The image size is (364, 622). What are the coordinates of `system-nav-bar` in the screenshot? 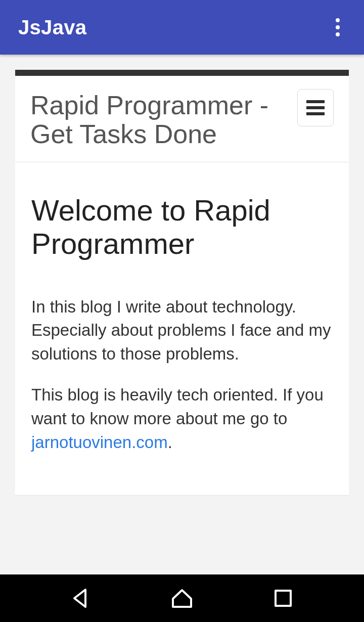 It's located at (182, 598).